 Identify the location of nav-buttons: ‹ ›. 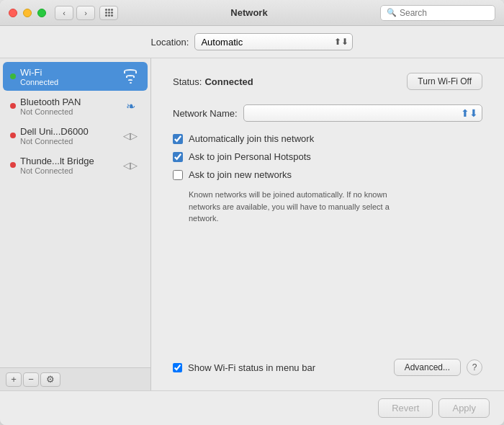
(75, 13).